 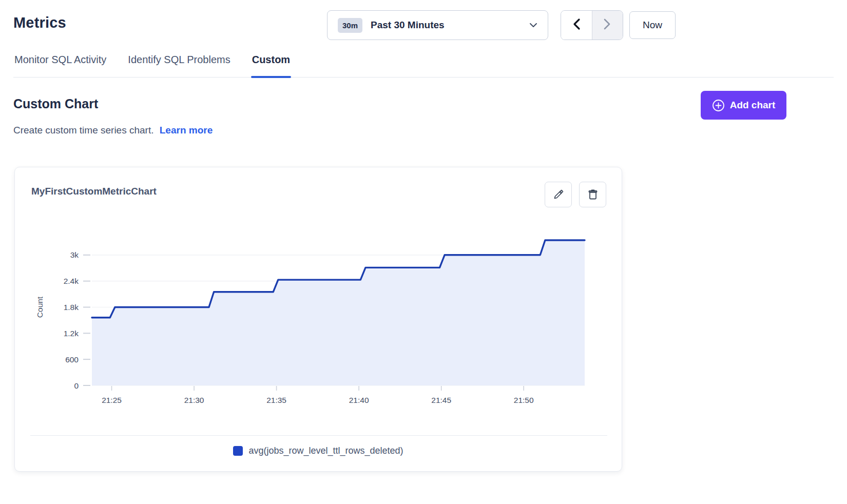 What do you see at coordinates (576, 25) in the screenshot?
I see `chevron-left-icon` at bounding box center [576, 25].